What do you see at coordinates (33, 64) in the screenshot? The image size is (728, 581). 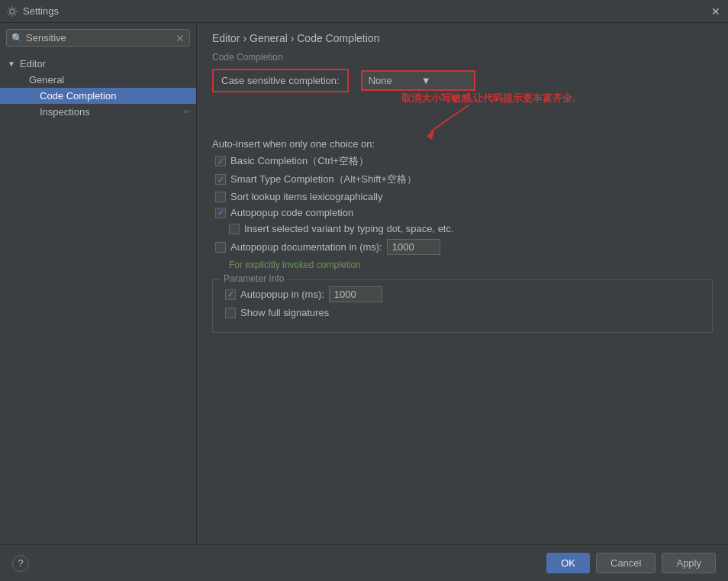 I see `sidebar-item-label: Editor` at bounding box center [33, 64].